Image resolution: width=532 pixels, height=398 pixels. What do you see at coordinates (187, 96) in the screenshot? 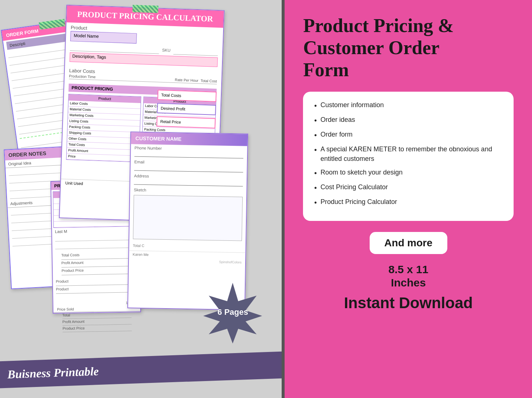
I see `total-costs-result: Total Costs` at bounding box center [187, 96].